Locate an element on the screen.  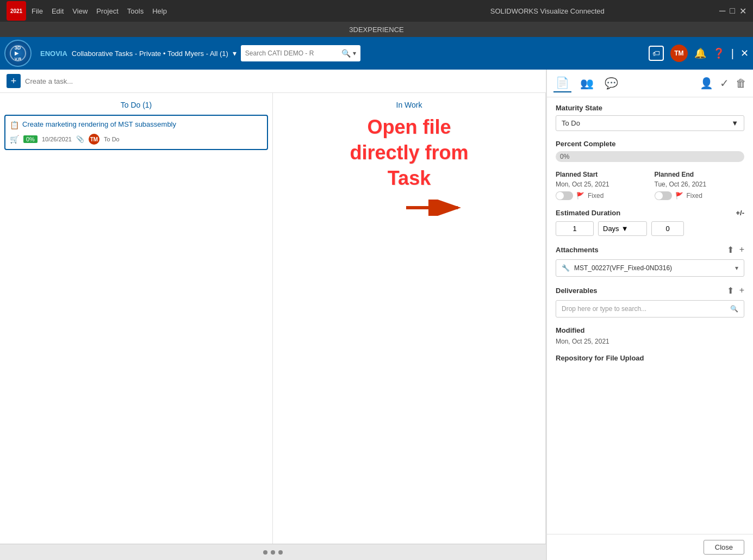
notifications-icon: 🔔 is located at coordinates (700, 53).